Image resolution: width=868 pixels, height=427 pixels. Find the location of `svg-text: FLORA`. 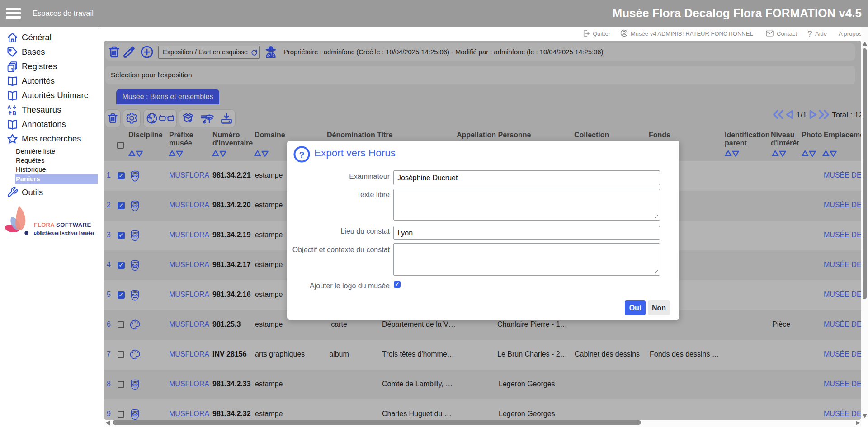

svg-text: FLORA is located at coordinates (44, 225).